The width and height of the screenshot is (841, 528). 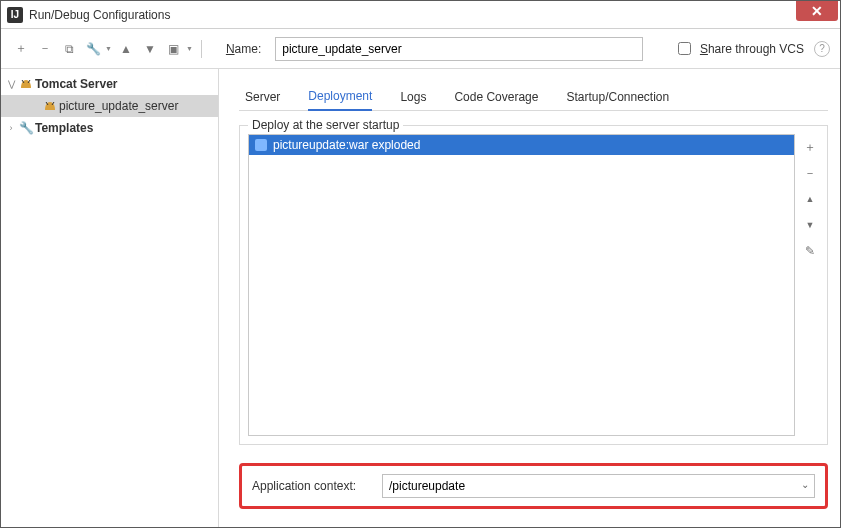 What do you see at coordinates (822, 49) in the screenshot?
I see `help-icon: ?` at bounding box center [822, 49].